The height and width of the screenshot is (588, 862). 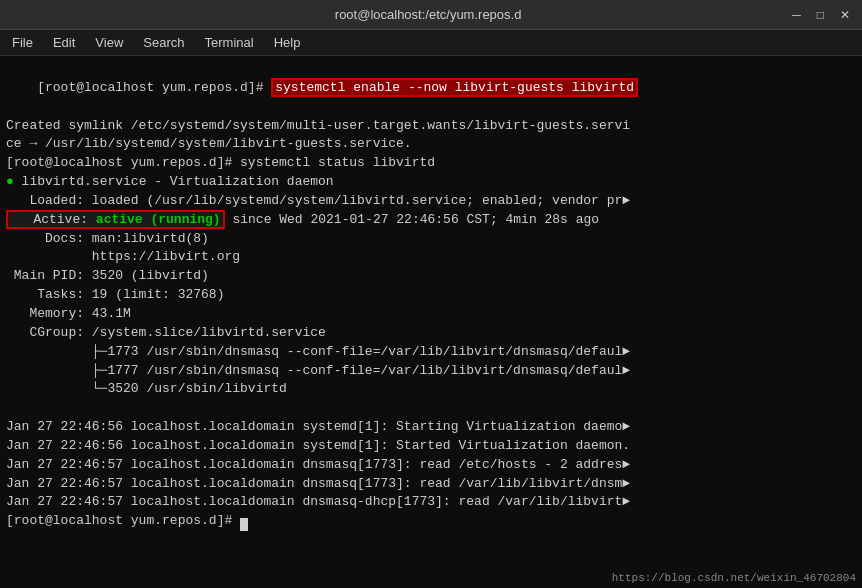 I want to click on menu-help: Help, so click(x=288, y=42).